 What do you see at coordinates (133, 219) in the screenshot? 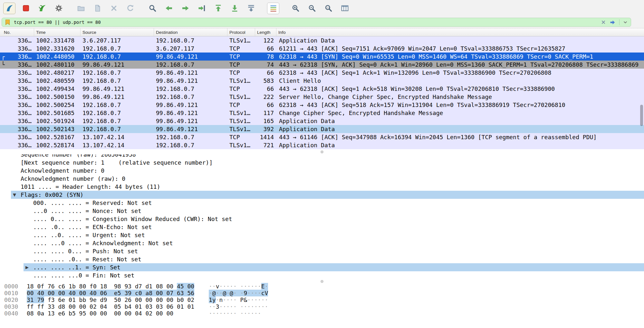
I see `detail-text: .... 0... .... = Congestion Window Reduc…` at bounding box center [133, 219].